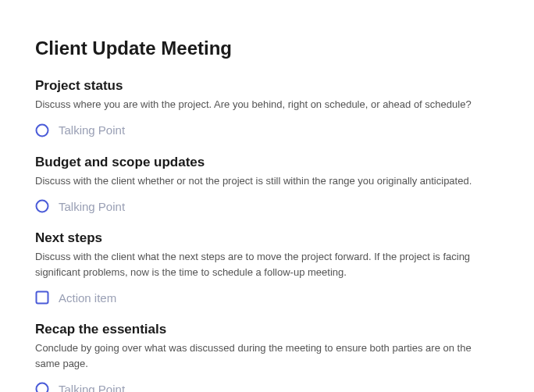  What do you see at coordinates (267, 330) in the screenshot?
I see `section-heading: Recap the essentials` at bounding box center [267, 330].